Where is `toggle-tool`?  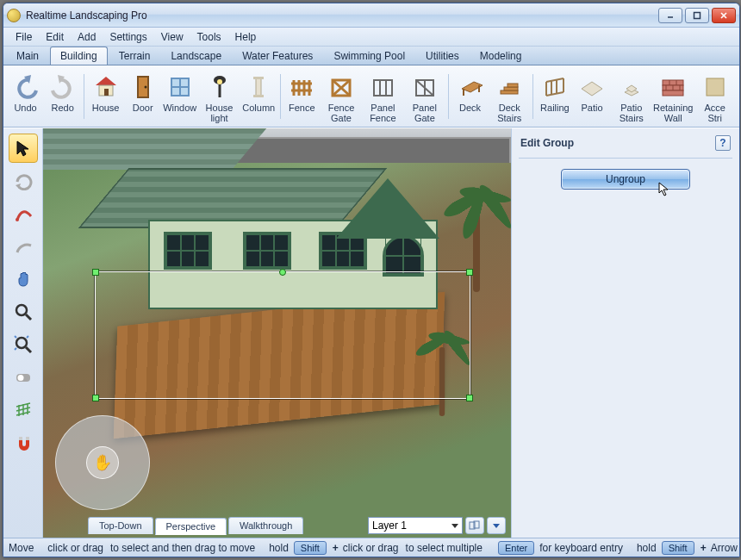
toggle-tool is located at coordinates (23, 377).